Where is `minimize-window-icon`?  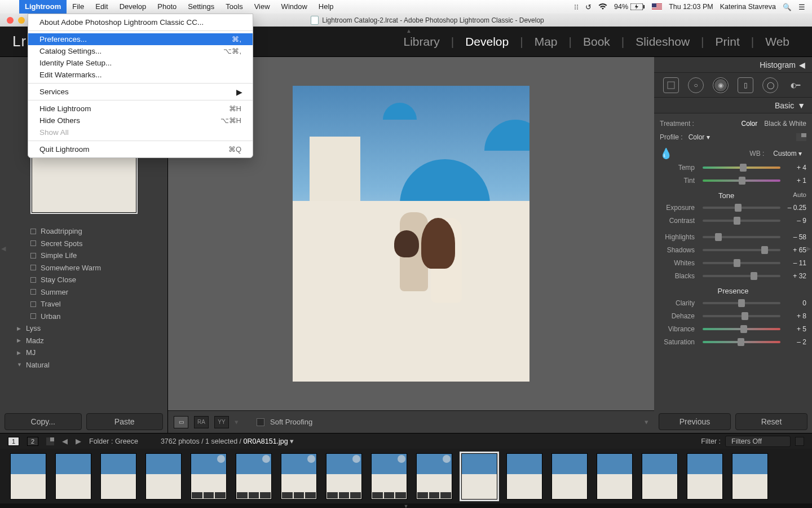
minimize-window-icon is located at coordinates (21, 20).